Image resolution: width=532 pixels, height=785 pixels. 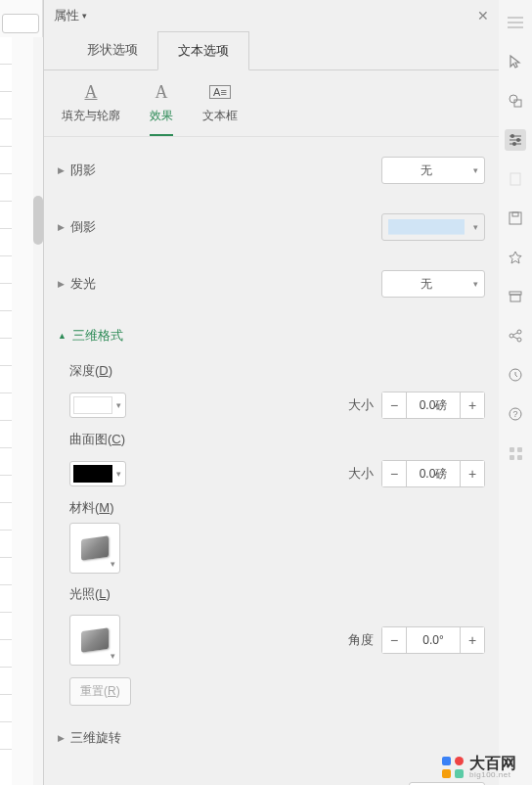 What do you see at coordinates (95, 548) in the screenshot?
I see `material-cube-icon` at bounding box center [95, 548].